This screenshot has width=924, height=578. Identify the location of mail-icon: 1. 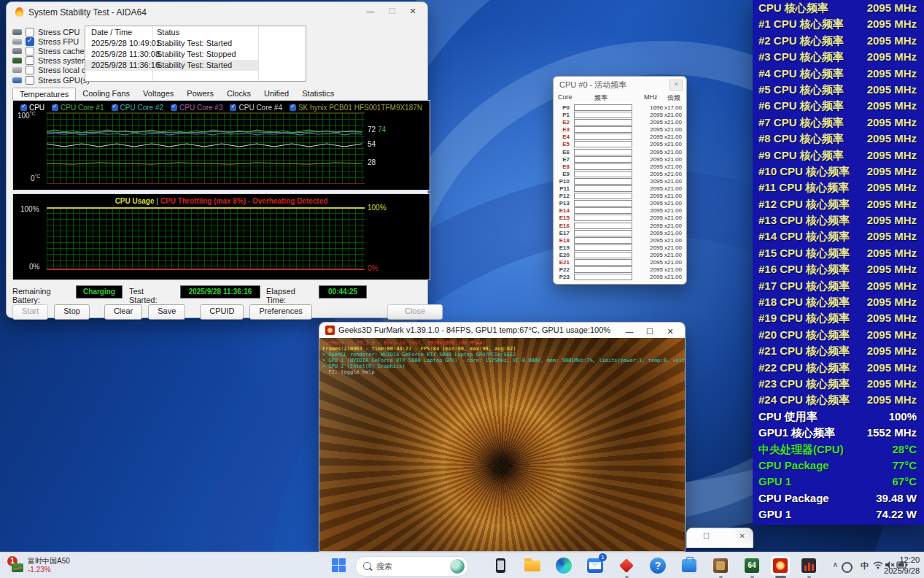
(595, 566).